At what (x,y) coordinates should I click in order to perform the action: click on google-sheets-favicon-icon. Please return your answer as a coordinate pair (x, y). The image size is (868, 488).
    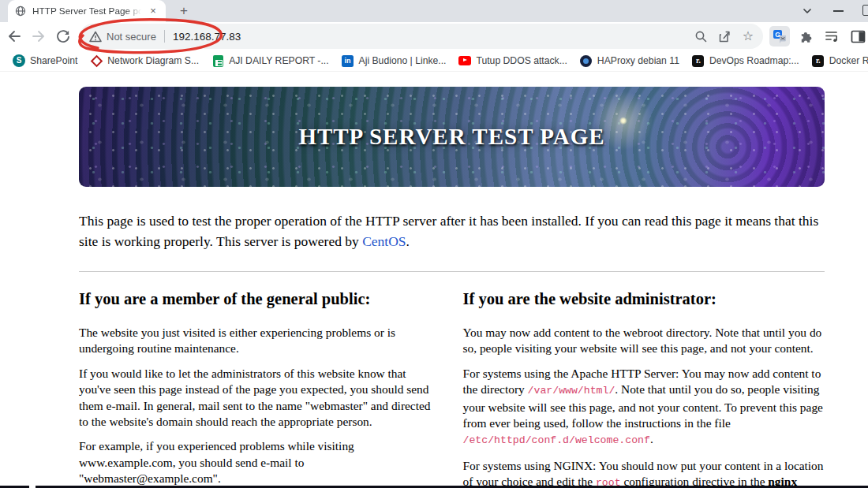
    Looking at the image, I should click on (218, 61).